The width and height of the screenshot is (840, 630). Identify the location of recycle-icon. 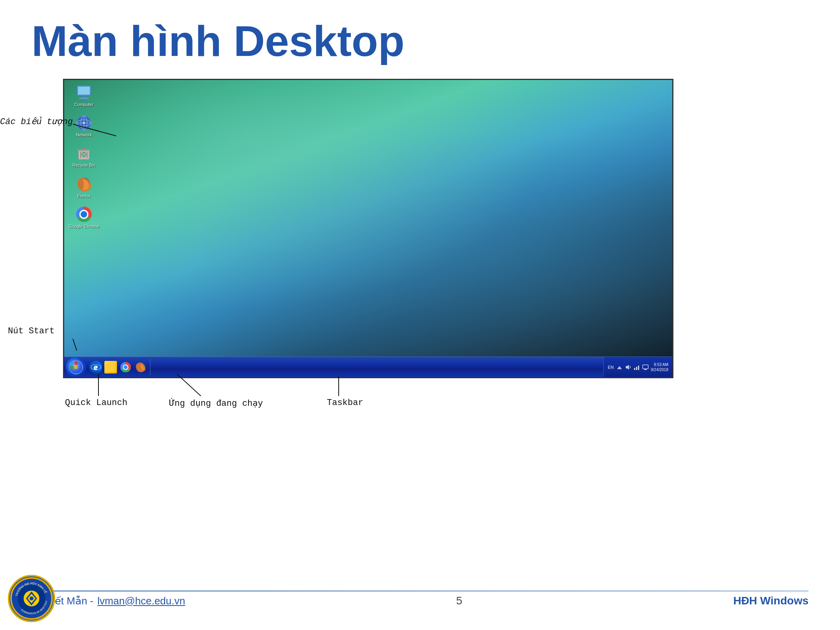
(84, 153).